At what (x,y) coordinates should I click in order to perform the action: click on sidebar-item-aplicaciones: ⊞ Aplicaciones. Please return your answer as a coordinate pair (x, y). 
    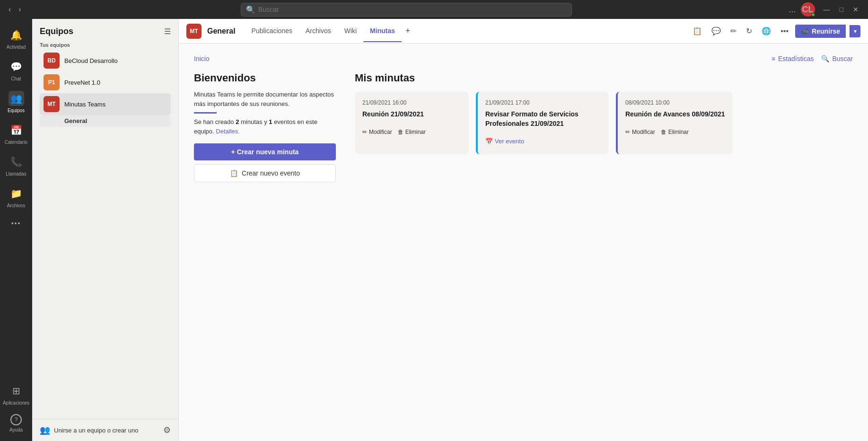
    Looking at the image, I should click on (16, 395).